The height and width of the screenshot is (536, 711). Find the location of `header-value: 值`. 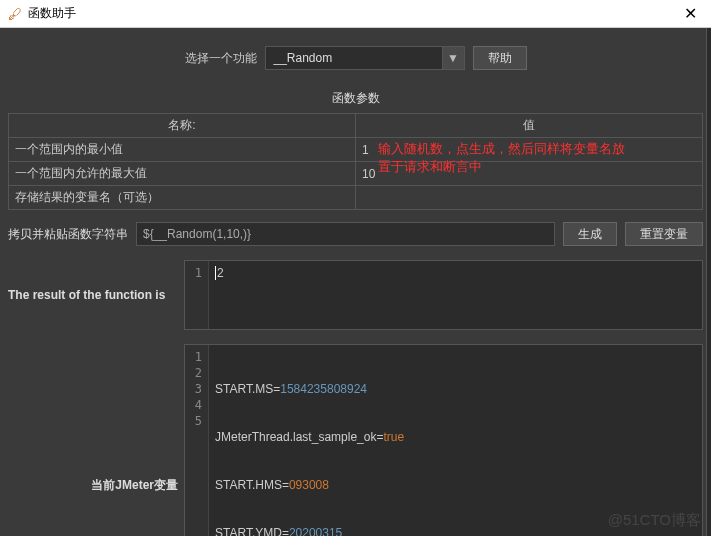

header-value: 值 is located at coordinates (530, 126).